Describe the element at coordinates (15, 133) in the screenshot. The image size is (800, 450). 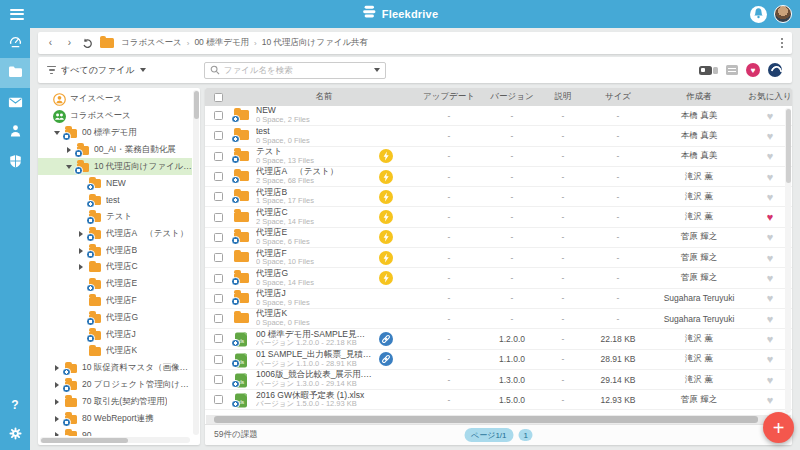
I see `rail-item-users` at that location.